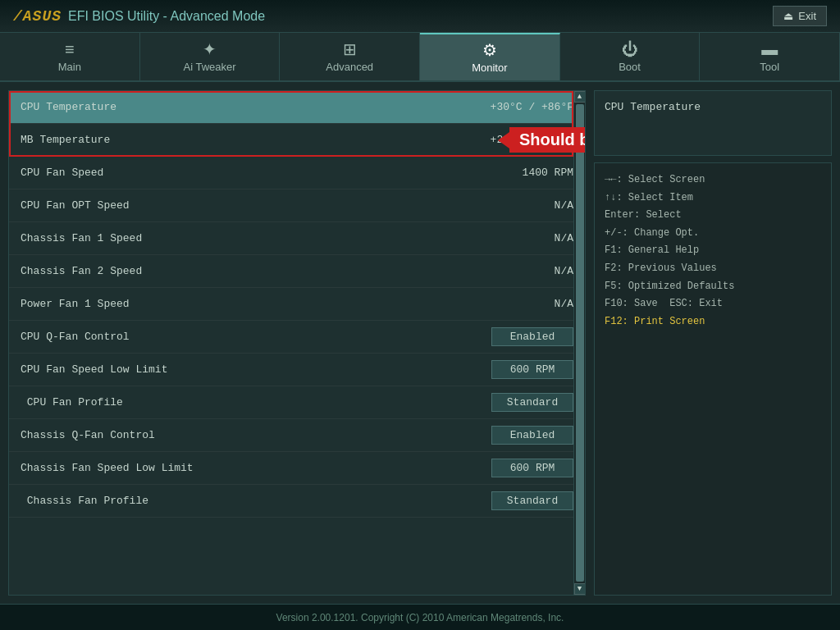 The height and width of the screenshot is (630, 840). Describe the element at coordinates (70, 49) in the screenshot. I see `main-icon: ≡` at that location.